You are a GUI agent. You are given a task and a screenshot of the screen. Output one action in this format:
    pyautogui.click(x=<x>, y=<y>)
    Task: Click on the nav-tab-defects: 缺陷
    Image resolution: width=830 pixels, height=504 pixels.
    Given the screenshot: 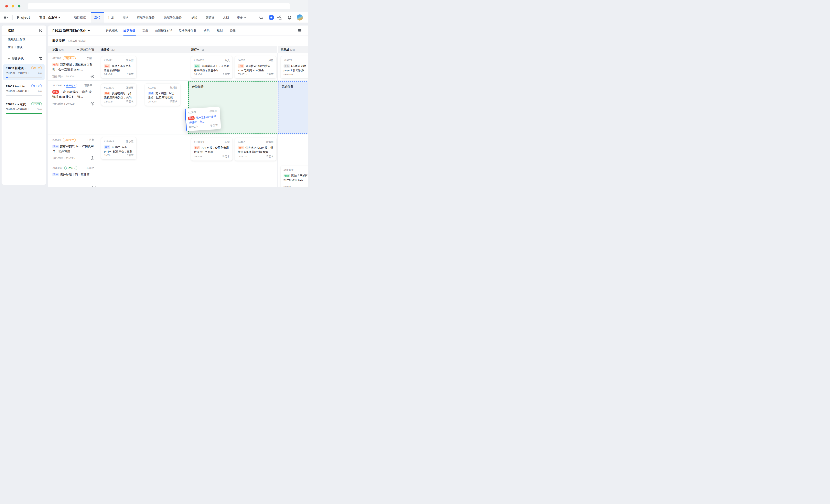 What is the action you would take?
    pyautogui.click(x=194, y=18)
    